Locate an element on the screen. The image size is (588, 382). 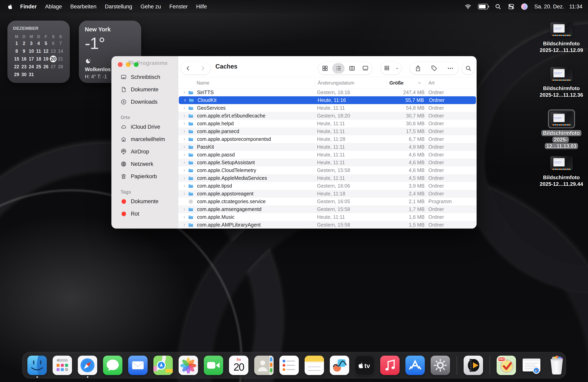
calendar-day: 26 is located at coordinates (46, 67).